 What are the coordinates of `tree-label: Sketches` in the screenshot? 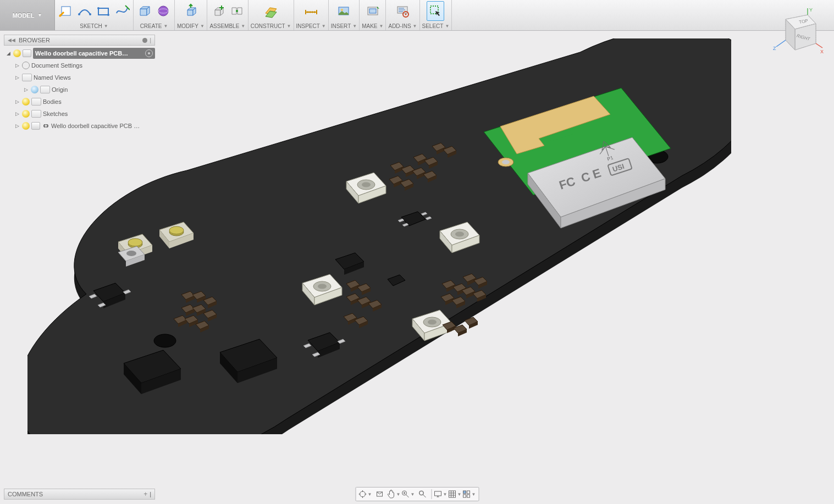 It's located at (55, 114).